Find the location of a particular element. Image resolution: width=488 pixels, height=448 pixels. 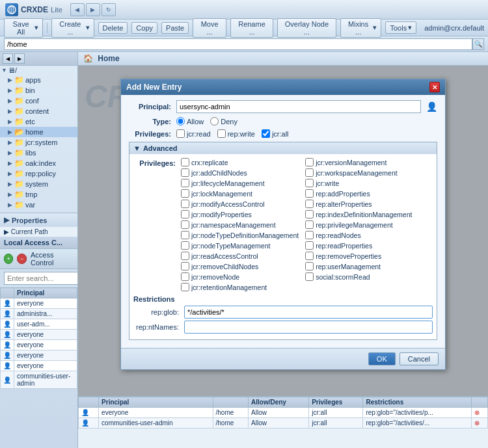

toolbar-user: admin@crx.default is located at coordinates (454, 28).